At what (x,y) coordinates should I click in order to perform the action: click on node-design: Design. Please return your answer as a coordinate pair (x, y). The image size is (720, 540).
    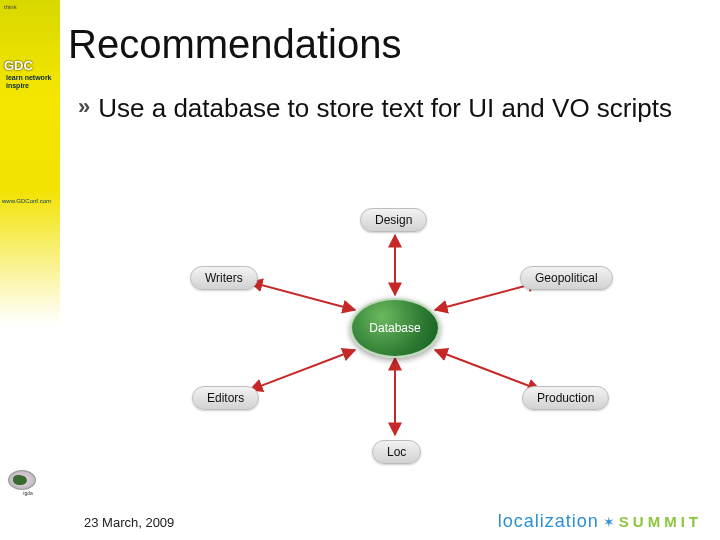
    Looking at the image, I should click on (394, 220).